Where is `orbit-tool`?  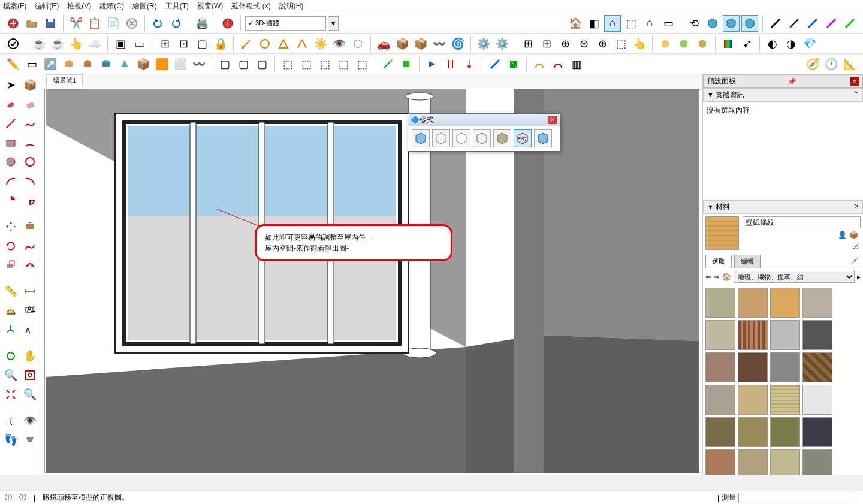 orbit-tool is located at coordinates (11, 356).